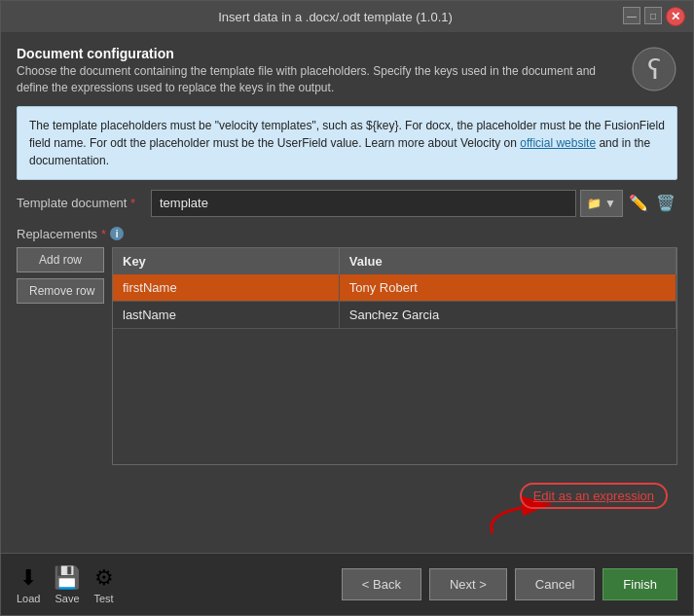 The height and width of the screenshot is (616, 694). I want to click on footer: ⬇ Load 💾 Save ⚙ Test < Back Next > Cance…, so click(347, 584).